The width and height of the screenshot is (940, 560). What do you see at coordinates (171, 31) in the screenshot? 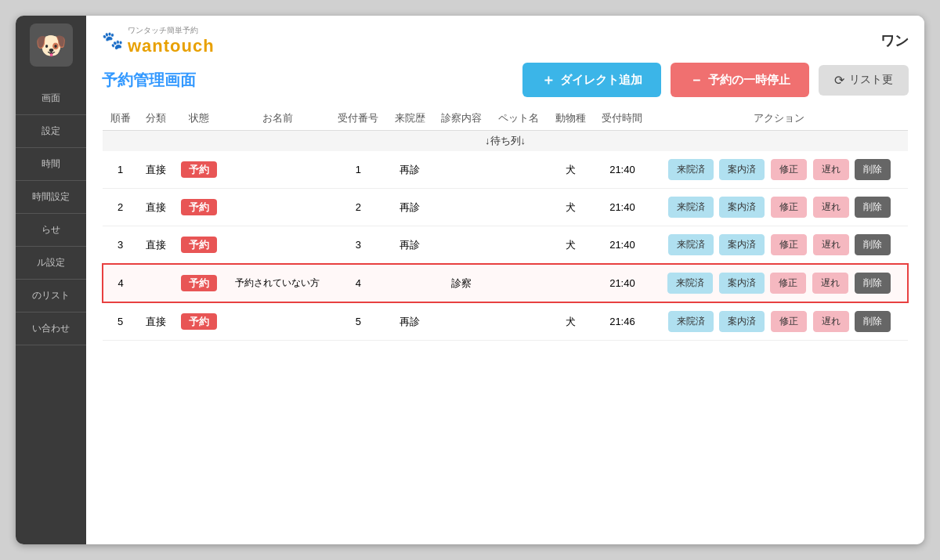
I see `logo-sub: ワンタッチ簡単予約` at bounding box center [171, 31].